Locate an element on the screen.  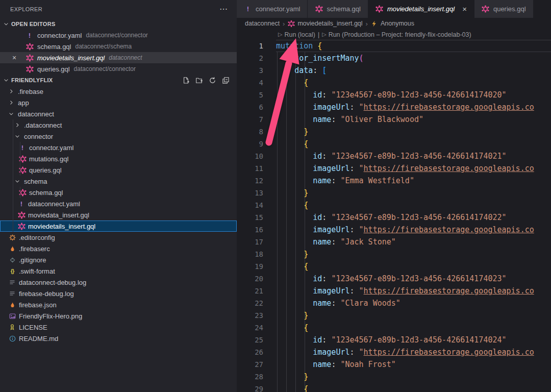
line-number: 14 is located at coordinates (250, 205).